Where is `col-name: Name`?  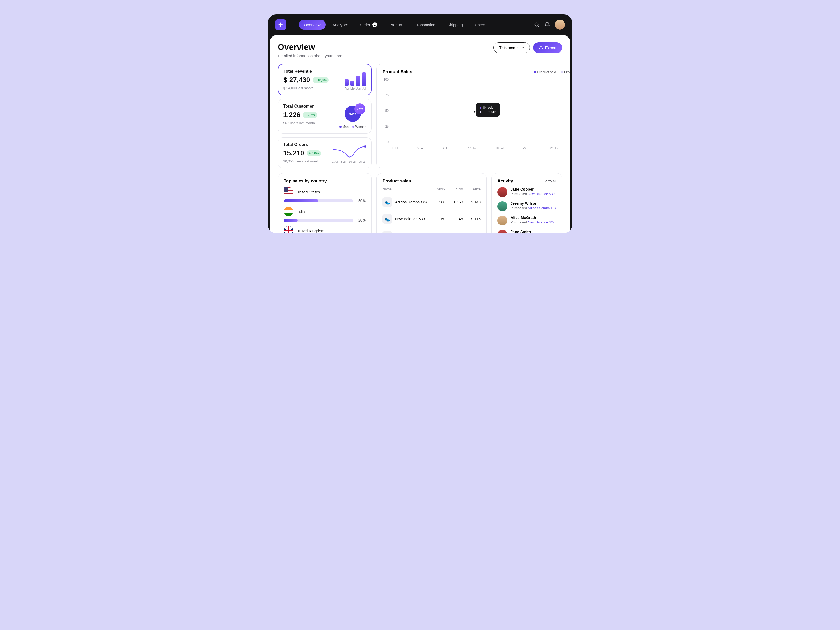
col-name: Name is located at coordinates (405, 189).